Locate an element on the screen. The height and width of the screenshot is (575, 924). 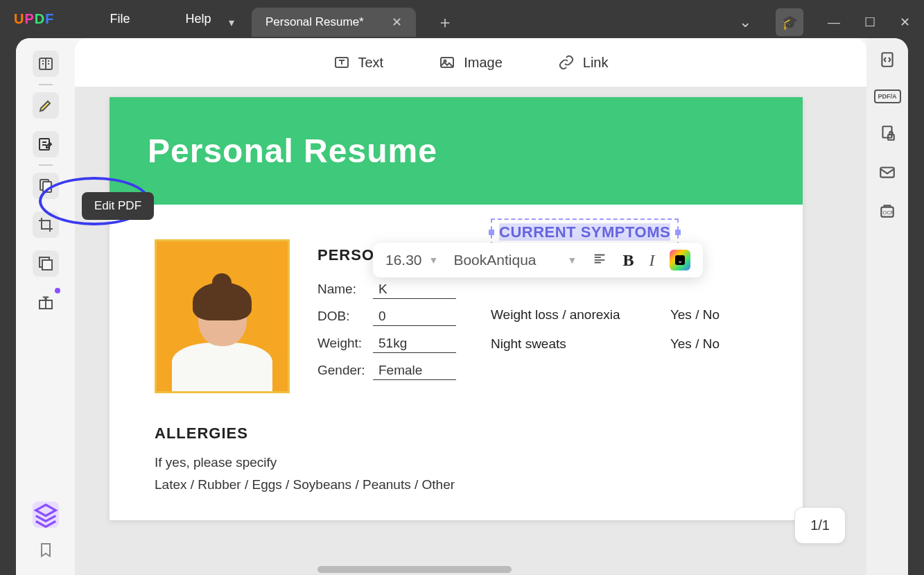
font-size-dropdown: 16.30 ▼ is located at coordinates (412, 260).